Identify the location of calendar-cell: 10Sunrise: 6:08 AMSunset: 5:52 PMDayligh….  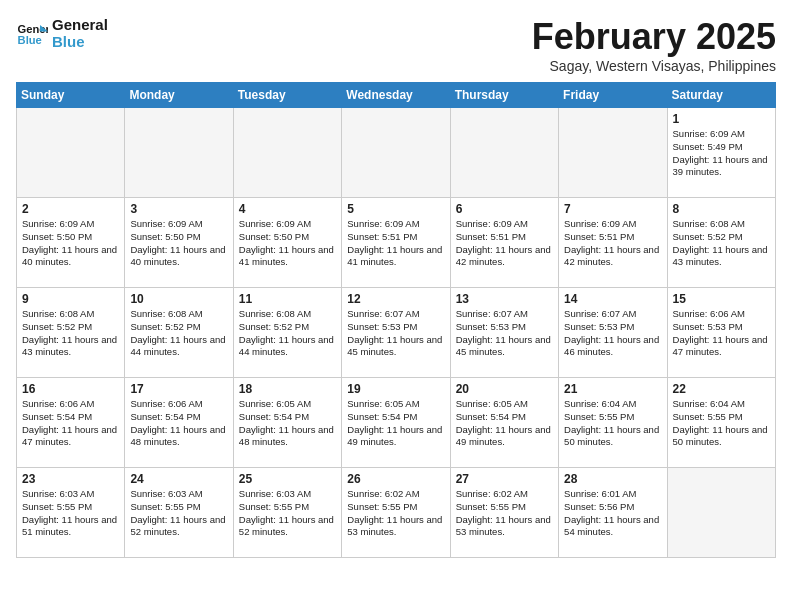
(179, 333).